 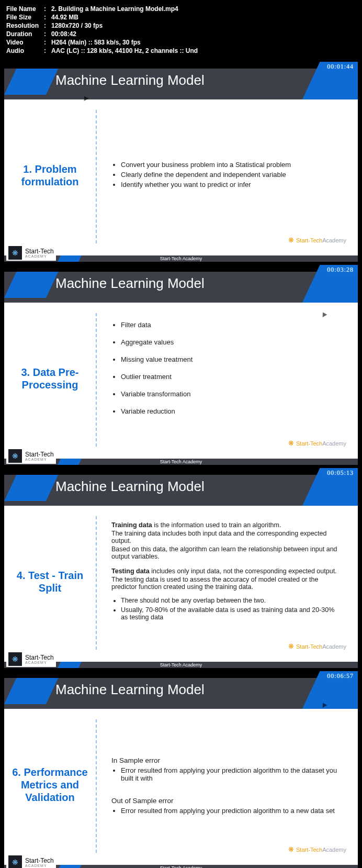 I want to click on bullet: Clearly define the dependent and indepen…, so click(x=231, y=175).